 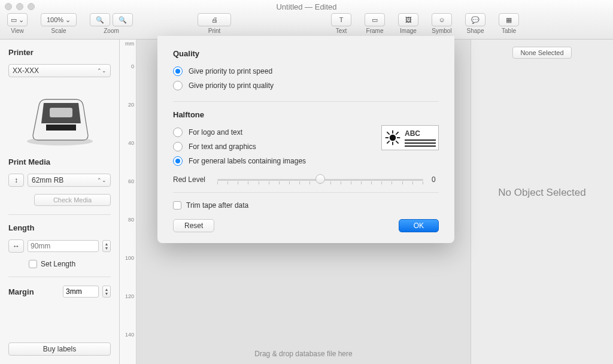 I want to click on canvas-drag-hint: Drag & drop database file here, so click(x=304, y=354).